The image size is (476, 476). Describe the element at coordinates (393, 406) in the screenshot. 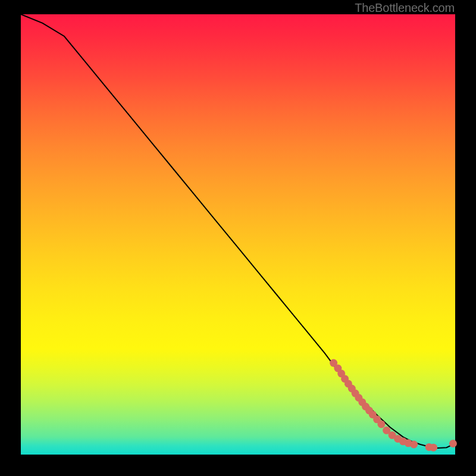

I see `scatter-layer` at that location.